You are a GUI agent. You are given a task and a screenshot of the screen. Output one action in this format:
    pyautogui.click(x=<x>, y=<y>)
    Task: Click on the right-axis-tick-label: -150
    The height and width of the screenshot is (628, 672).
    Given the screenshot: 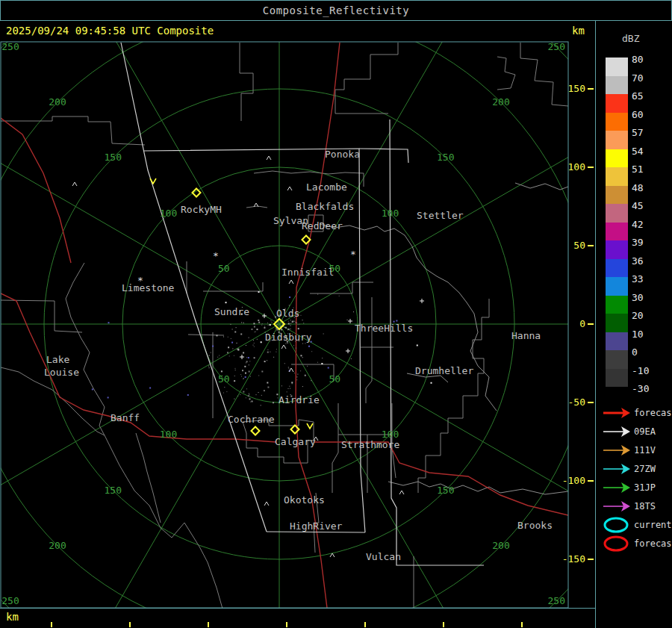 What is the action you would take?
    pyautogui.click(x=573, y=559)
    